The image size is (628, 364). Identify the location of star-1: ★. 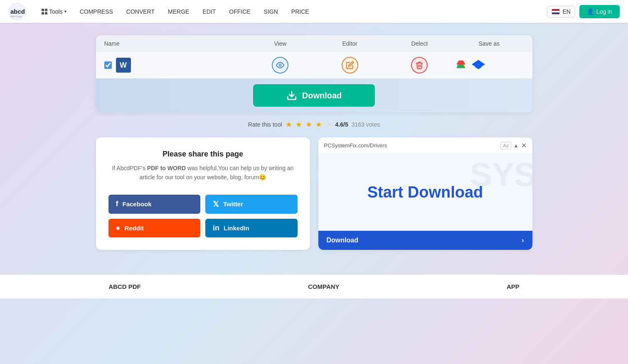
(289, 125).